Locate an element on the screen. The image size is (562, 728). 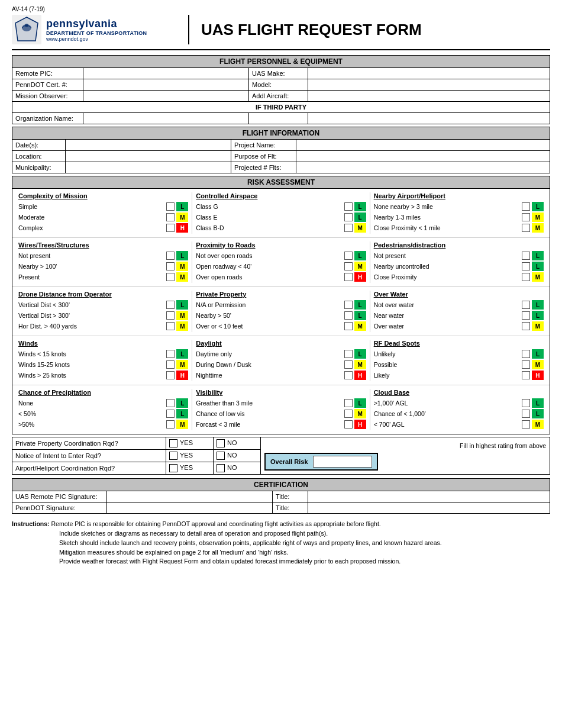
projected-flts-value is located at coordinates (424, 168).